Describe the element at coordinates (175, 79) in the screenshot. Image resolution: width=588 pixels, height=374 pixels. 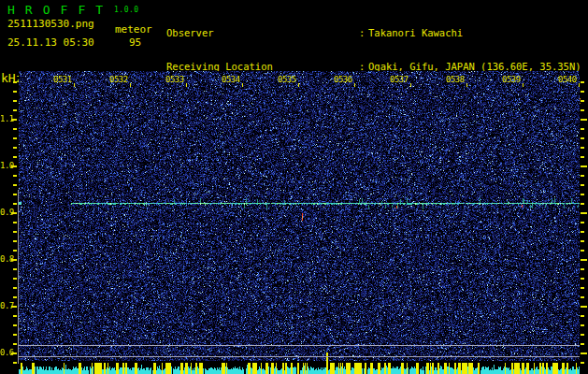
I see `time-tick-label: 0533` at that location.